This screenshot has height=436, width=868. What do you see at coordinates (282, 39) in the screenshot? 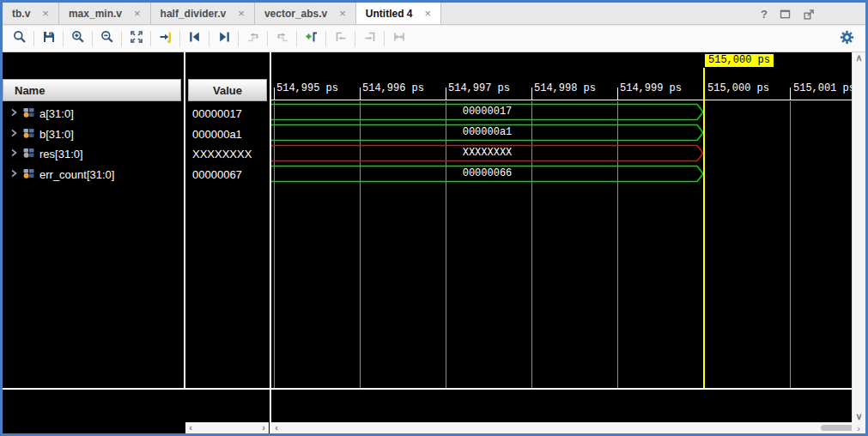
I see `next-transition-button` at bounding box center [282, 39].